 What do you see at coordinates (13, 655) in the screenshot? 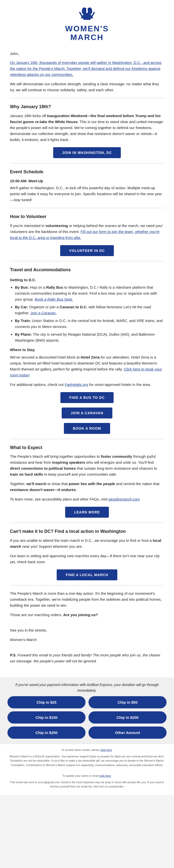
I see `ps-bold: P.S.` at bounding box center [13, 655].